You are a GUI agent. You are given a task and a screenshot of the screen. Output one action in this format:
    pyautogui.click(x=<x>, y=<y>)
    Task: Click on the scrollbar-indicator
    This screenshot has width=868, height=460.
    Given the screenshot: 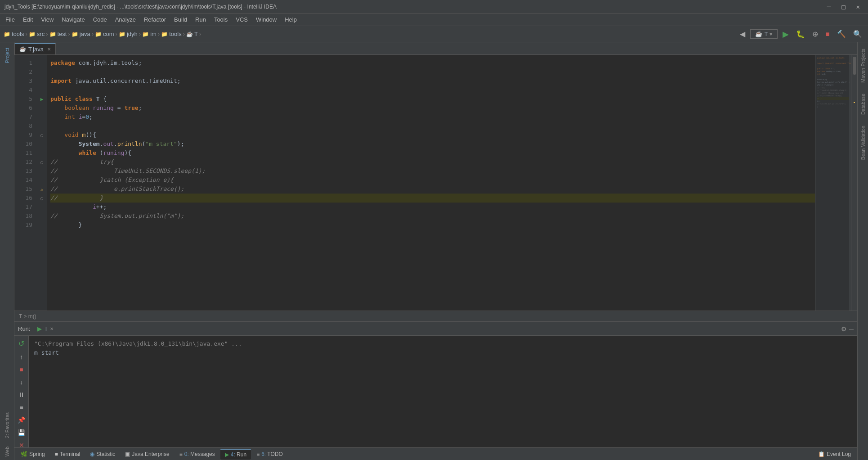 What is the action you would take?
    pyautogui.click(x=854, y=183)
    